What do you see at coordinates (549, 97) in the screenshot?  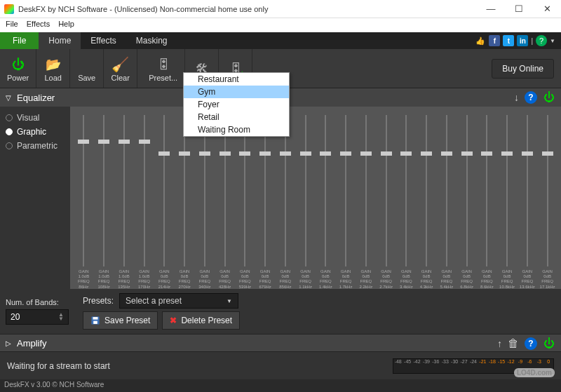 I see `equalizer-power-icon: ⏻` at bounding box center [549, 97].